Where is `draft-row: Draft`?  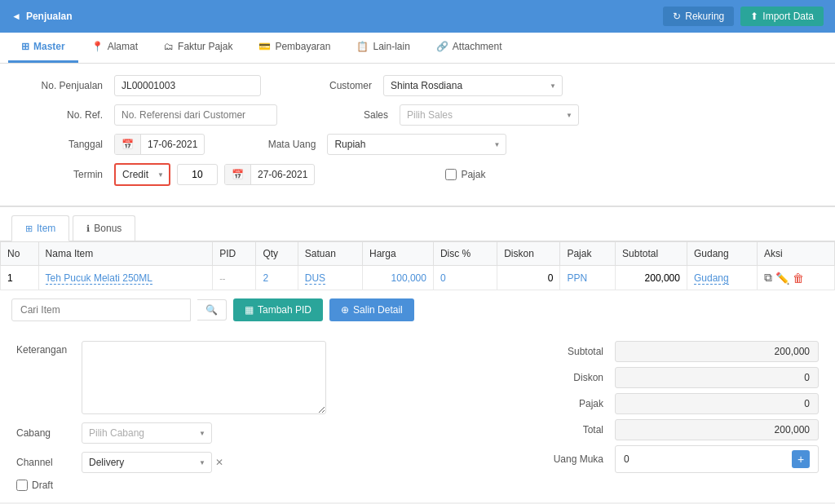 draft-row: Draft is located at coordinates (267, 485).